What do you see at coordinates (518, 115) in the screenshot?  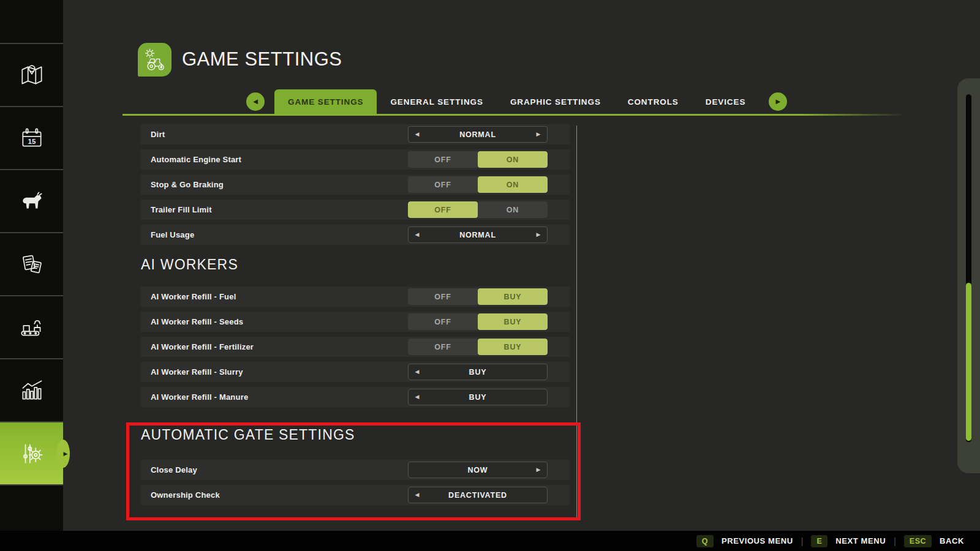 I see `tab-underline` at bounding box center [518, 115].